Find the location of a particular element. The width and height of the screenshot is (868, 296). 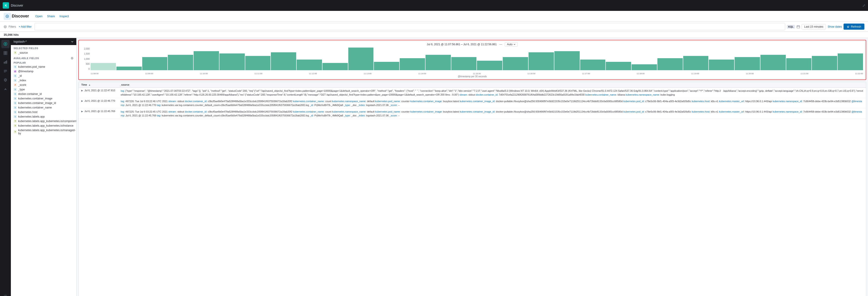

field-item-timestamp: @ @timestamp is located at coordinates (43, 71).